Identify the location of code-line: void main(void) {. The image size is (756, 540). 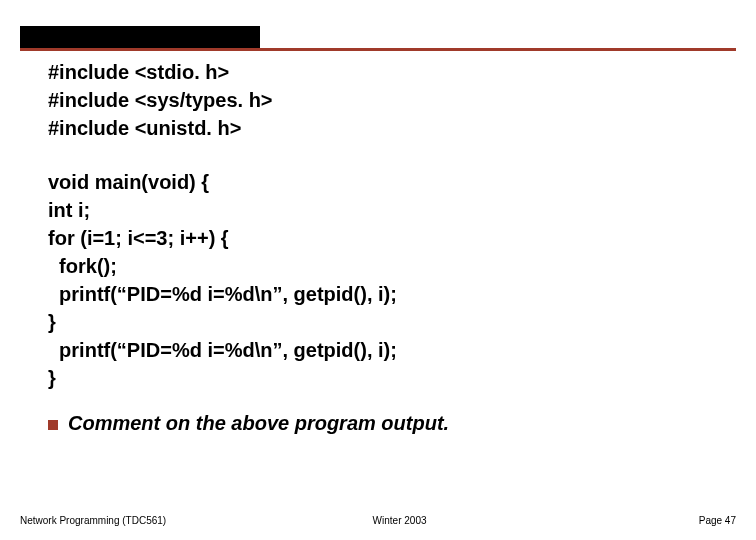
(382, 182).